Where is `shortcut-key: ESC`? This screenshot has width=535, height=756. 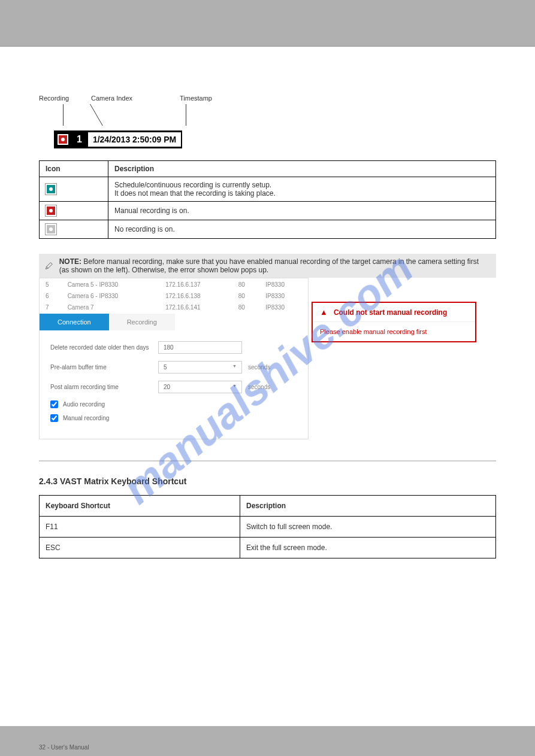 shortcut-key: ESC is located at coordinates (140, 548).